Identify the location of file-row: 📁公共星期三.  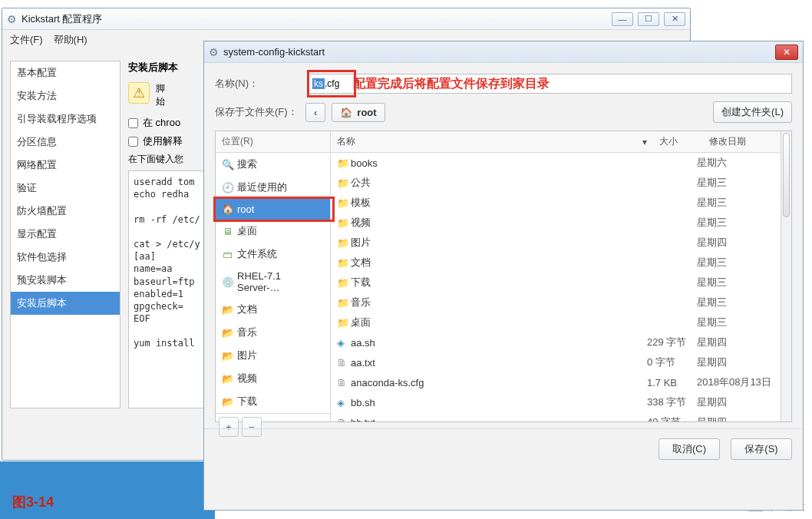
(561, 183).